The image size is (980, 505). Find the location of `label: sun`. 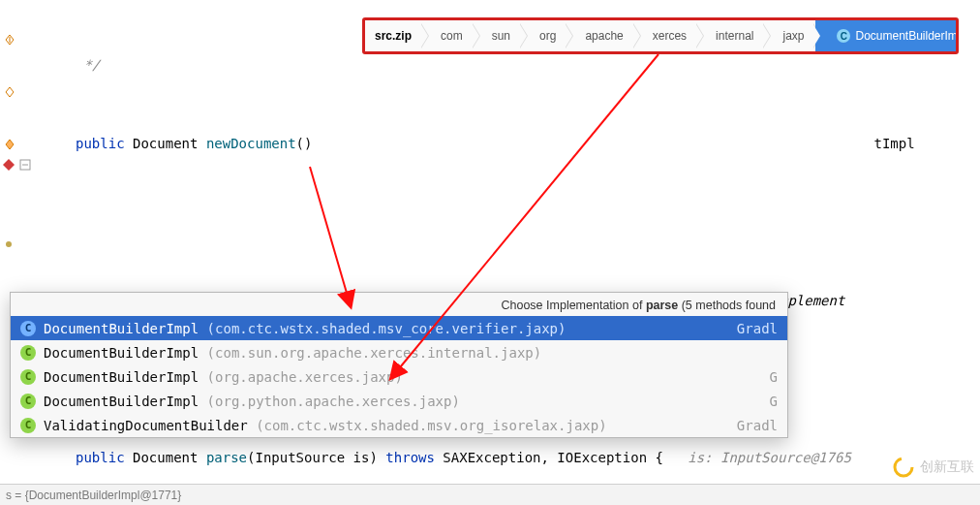

label: sun is located at coordinates (502, 36).